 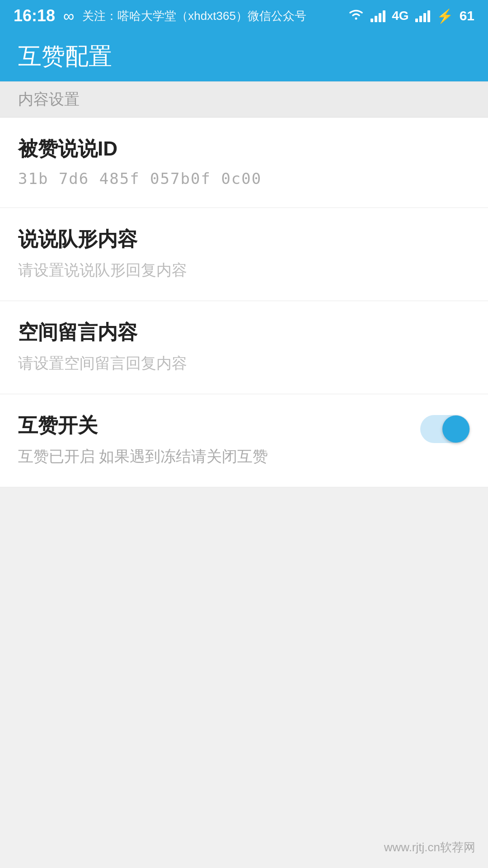 What do you see at coordinates (244, 441) in the screenshot?
I see `like-switch-item: 互赞开关 互赞已开启 如果遇到冻结请关闭互赞` at bounding box center [244, 441].